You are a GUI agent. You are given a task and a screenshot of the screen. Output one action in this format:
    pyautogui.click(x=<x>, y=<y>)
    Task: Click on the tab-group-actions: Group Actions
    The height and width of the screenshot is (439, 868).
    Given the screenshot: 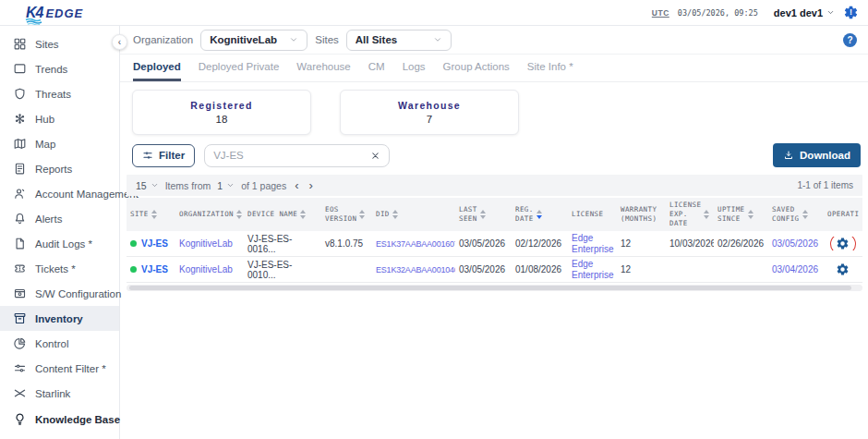 What is the action you would take?
    pyautogui.click(x=476, y=68)
    